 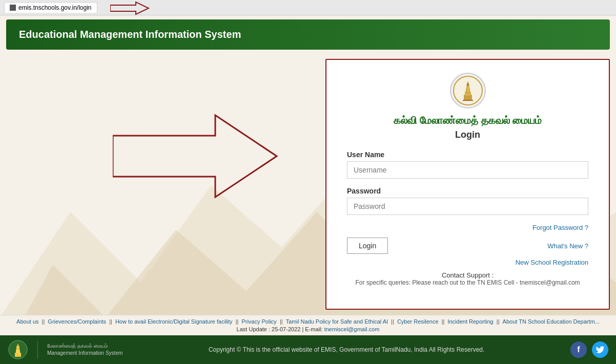 What do you see at coordinates (65, 350) in the screenshot?
I see `footer-logo-area: மேலாண்மைத் தகவல் மையம் Management Inform…` at bounding box center [65, 350].